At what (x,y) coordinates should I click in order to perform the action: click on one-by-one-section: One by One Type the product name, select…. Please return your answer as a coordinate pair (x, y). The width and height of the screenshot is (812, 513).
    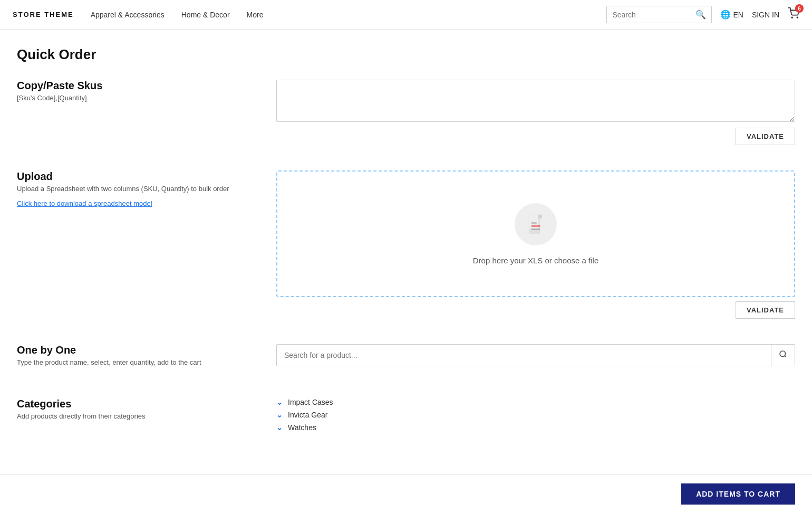
    Looking at the image, I should click on (406, 358).